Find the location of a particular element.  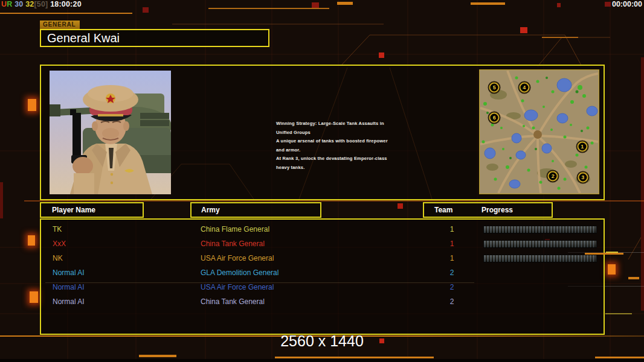

player-row: XxX China Tank General 1 is located at coordinates (323, 244).